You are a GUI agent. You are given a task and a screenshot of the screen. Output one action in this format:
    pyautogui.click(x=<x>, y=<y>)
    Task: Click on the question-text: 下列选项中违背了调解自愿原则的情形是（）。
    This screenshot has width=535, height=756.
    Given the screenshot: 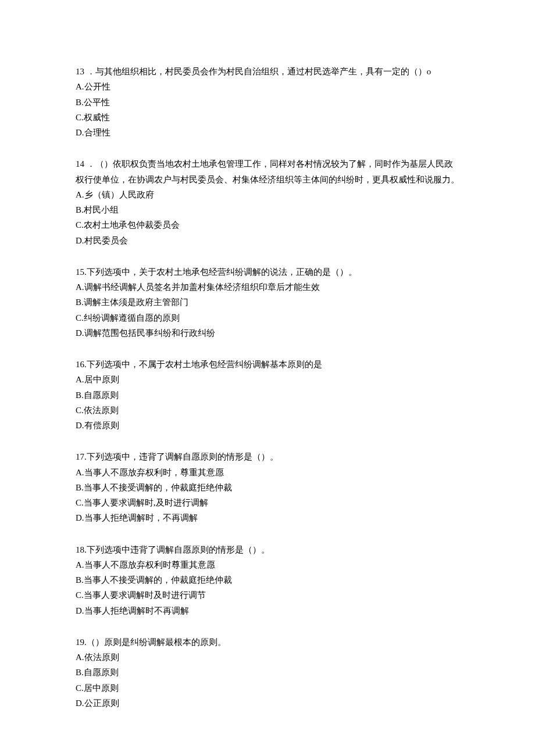 What is the action you would take?
    pyautogui.click(x=178, y=550)
    